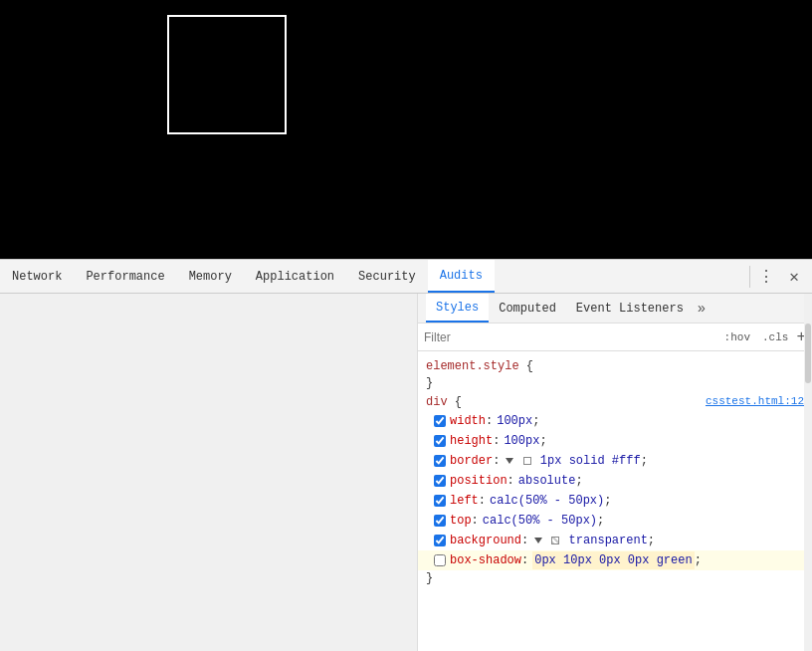 This screenshot has height=651, width=812. I want to click on div-close-brace: }, so click(615, 578).